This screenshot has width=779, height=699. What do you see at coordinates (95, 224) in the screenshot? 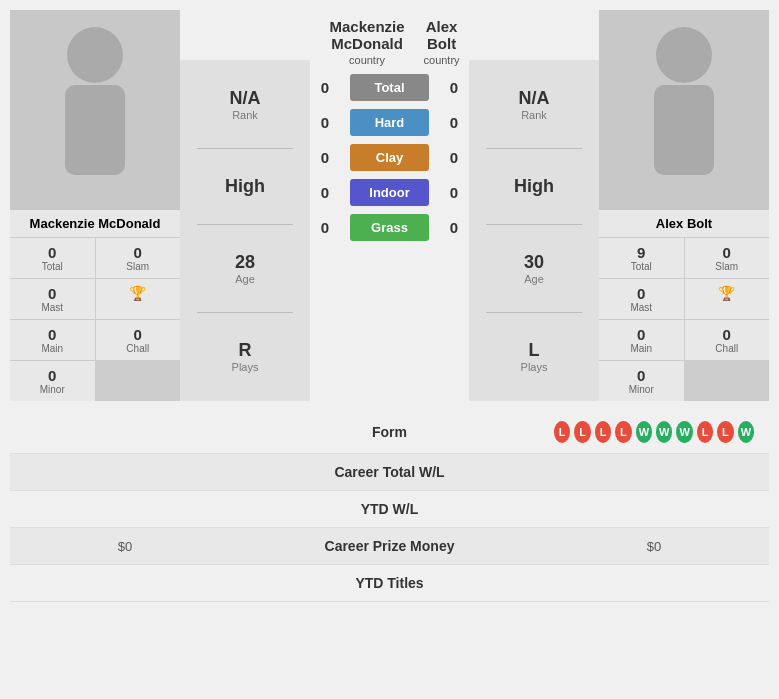
I see `left-player-name: Mackenzie McDonald` at bounding box center [95, 224].